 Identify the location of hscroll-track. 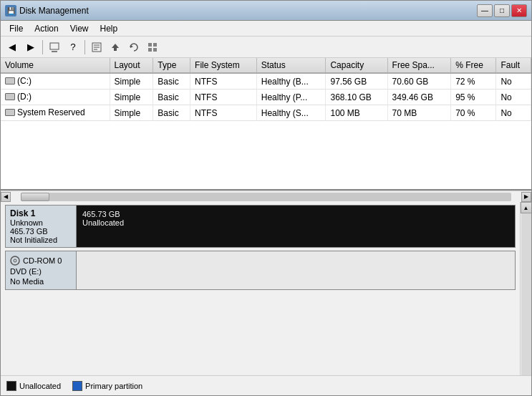
(266, 197).